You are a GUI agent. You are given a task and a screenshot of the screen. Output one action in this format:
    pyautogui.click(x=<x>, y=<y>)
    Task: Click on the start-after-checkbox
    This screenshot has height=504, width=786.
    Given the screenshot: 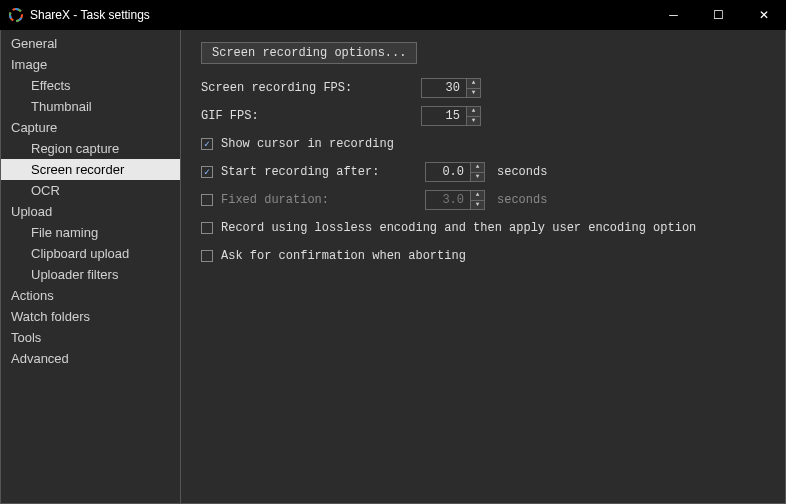 What is the action you would take?
    pyautogui.click(x=207, y=172)
    